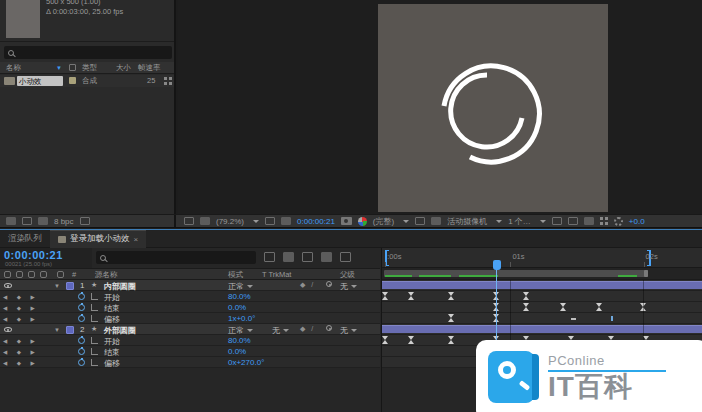 The width and height of the screenshot is (702, 412). What do you see at coordinates (604, 221) in the screenshot?
I see `comp-flowchart-icon` at bounding box center [604, 221].